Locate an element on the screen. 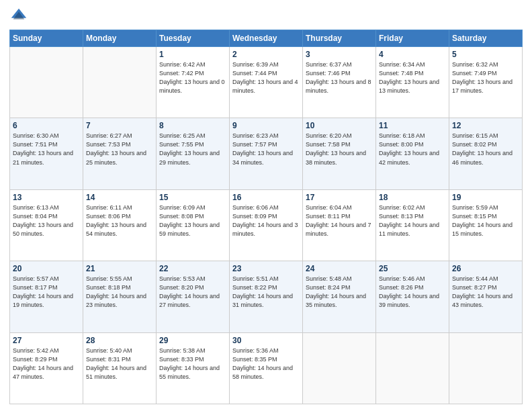  cell-info: Sunrise: 6:37 AM Sunset: 7:46 PM Dayligh… is located at coordinates (339, 78).